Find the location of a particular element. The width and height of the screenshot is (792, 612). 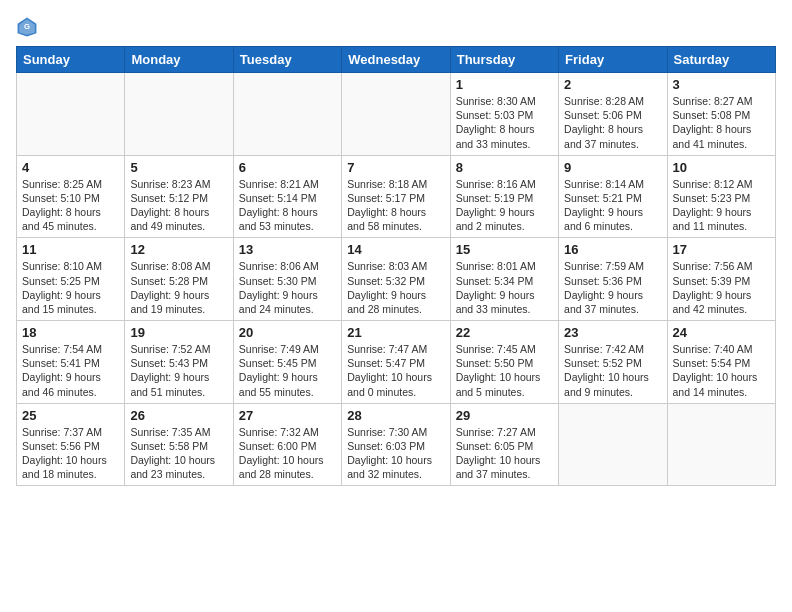

day-of-week-header: Monday is located at coordinates (179, 60).